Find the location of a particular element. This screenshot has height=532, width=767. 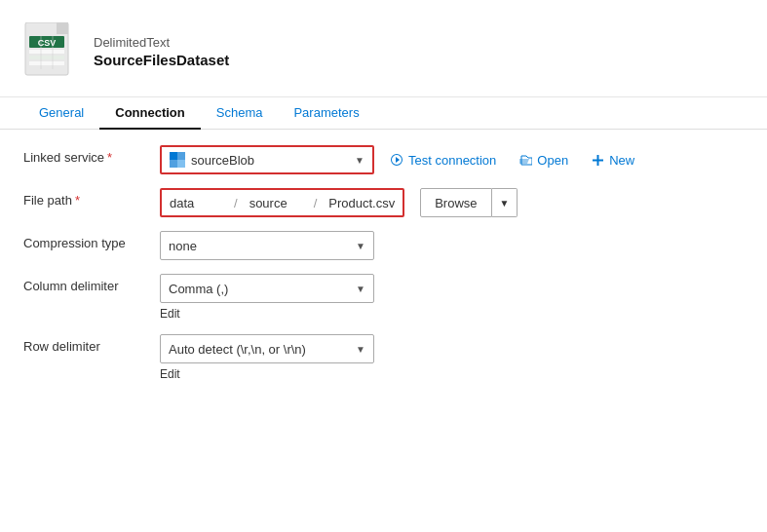

compression-type-arrow: ▼ is located at coordinates (361, 246).